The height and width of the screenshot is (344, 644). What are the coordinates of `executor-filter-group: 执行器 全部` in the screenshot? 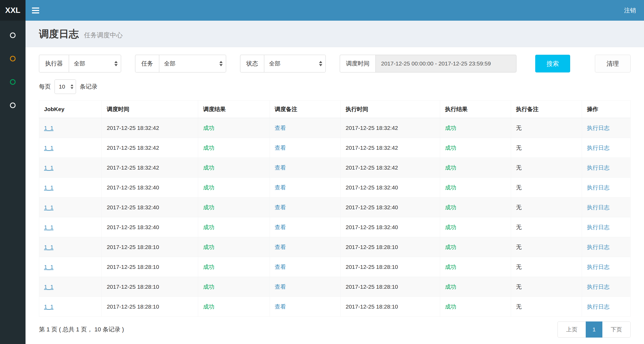 It's located at (80, 64).